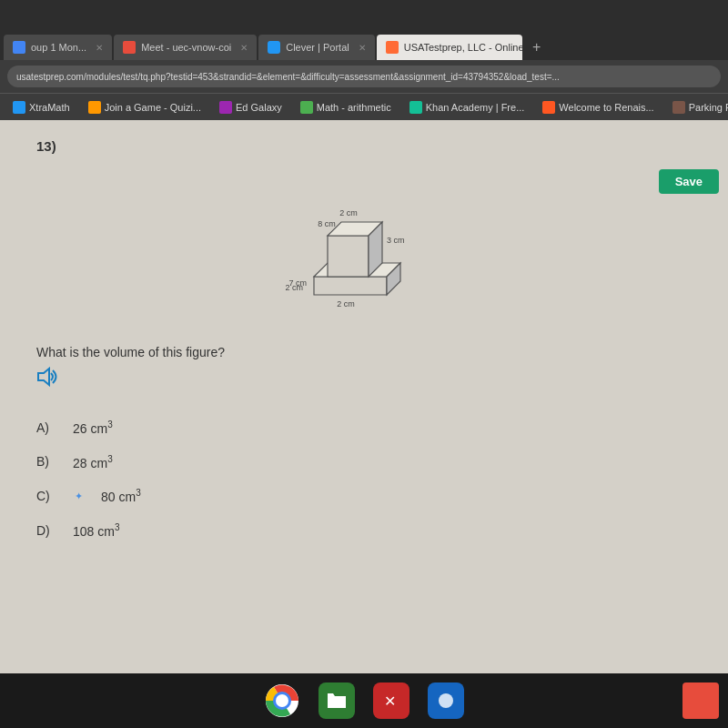 The image size is (728, 728). Describe the element at coordinates (93, 428) in the screenshot. I see `answer-text-a: 26 cm3` at that location.